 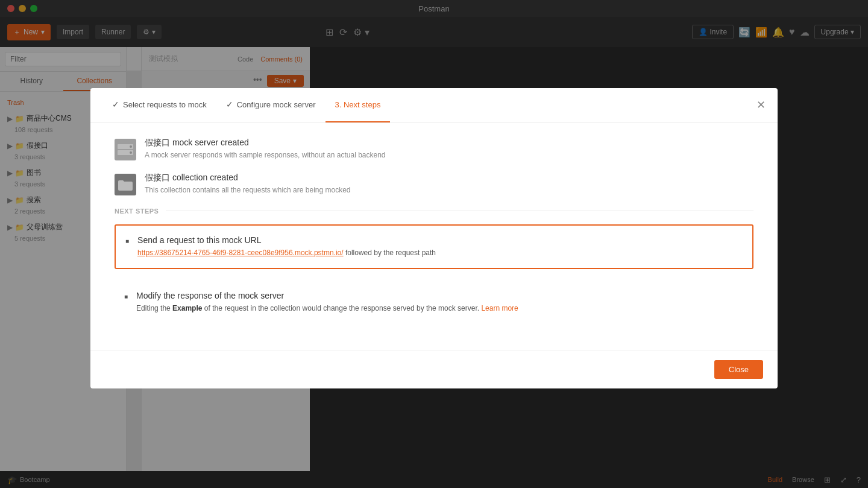 What do you see at coordinates (125, 150) in the screenshot?
I see `server-svg-icon` at bounding box center [125, 150].